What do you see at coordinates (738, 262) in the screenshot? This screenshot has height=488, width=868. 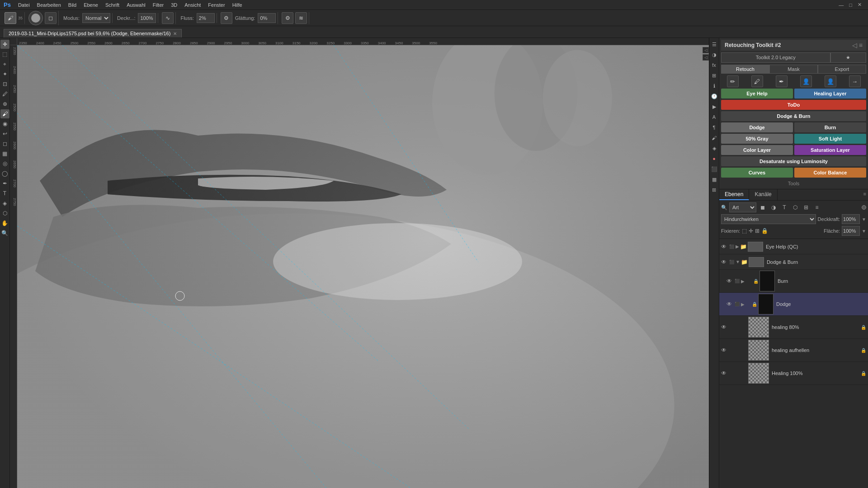 I see `layer-expand-1: ▼` at bounding box center [738, 262].